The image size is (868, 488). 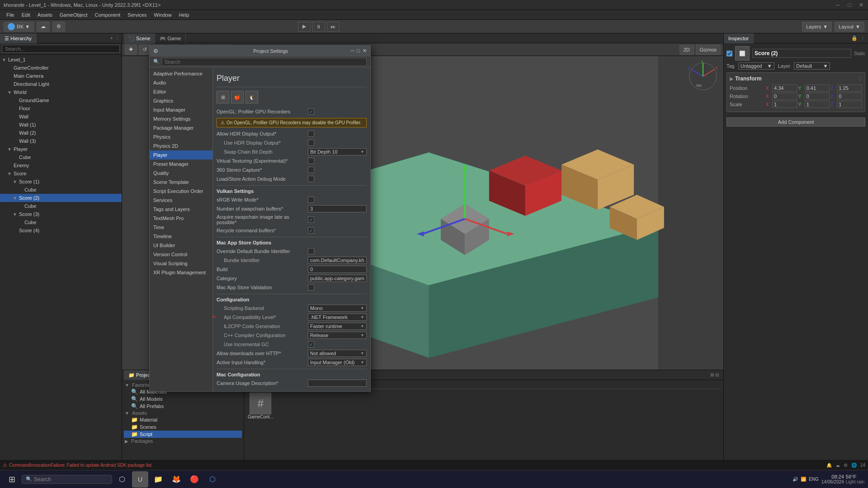 I want to click on api-compat-dropdown: .NET Framework ▼, so click(x=337, y=317).